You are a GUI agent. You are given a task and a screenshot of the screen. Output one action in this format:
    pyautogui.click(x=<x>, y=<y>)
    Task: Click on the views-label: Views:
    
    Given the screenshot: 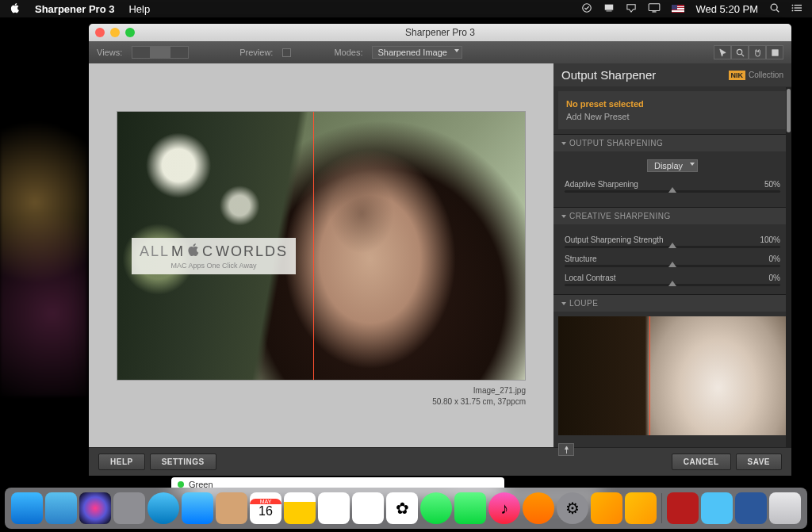 What is the action you would take?
    pyautogui.click(x=109, y=52)
    